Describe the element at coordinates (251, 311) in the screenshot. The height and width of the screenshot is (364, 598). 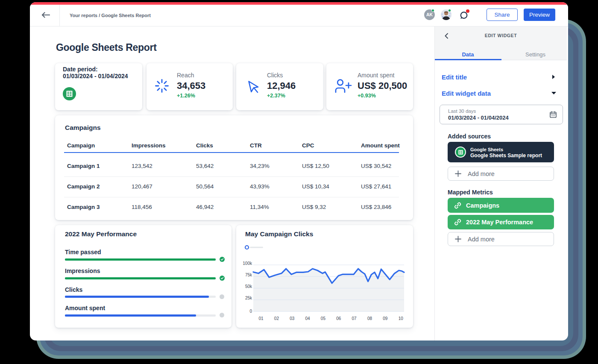
I see `svg-text: 0` at that location.